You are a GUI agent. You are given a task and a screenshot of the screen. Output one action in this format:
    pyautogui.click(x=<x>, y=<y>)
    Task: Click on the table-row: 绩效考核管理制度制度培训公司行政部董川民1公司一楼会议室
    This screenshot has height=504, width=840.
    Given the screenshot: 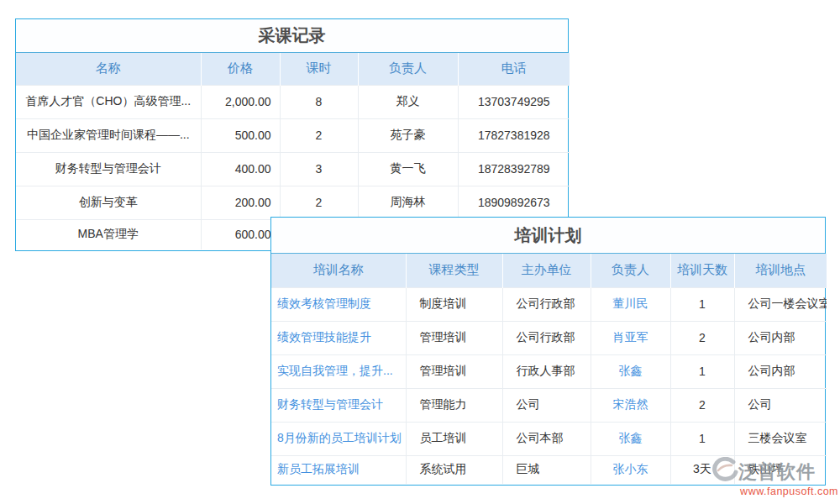 What is the action you would take?
    pyautogui.click(x=549, y=304)
    